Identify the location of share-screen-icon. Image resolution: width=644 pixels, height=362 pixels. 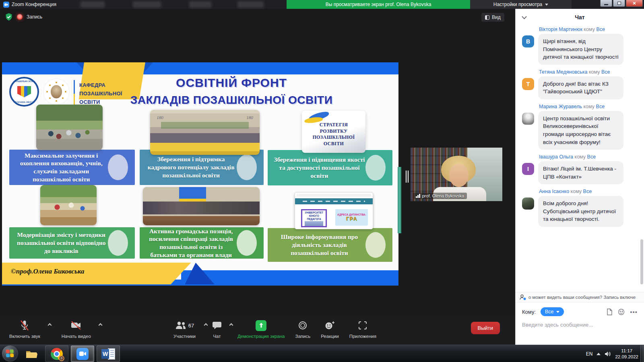
(261, 326).